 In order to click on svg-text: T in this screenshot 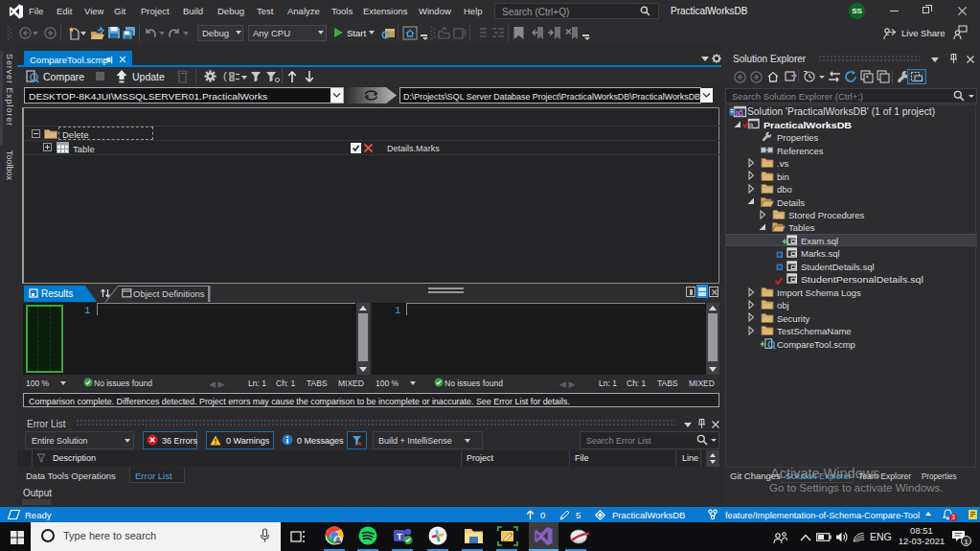, I will do `click(399, 537)`.